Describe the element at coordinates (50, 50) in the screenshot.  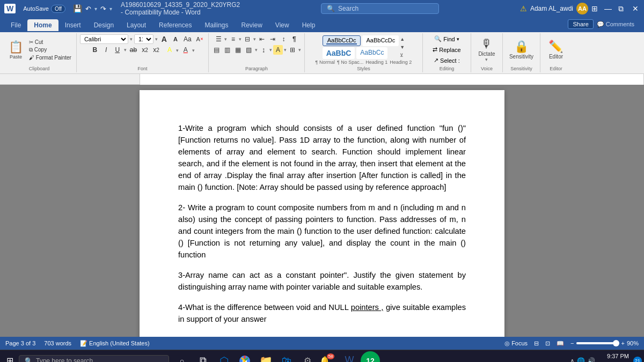
I see `copy-button: ⧉ Copy` at that location.